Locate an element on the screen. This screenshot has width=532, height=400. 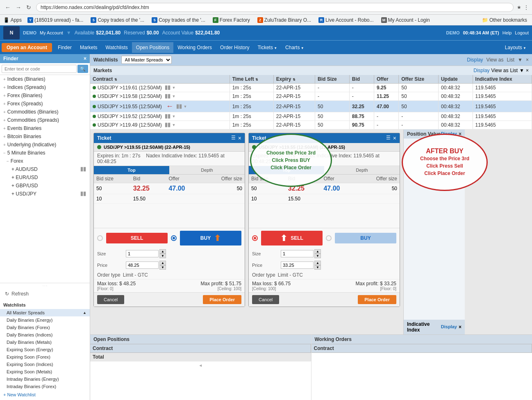
nav-working-orders: Working Orders is located at coordinates (195, 48).